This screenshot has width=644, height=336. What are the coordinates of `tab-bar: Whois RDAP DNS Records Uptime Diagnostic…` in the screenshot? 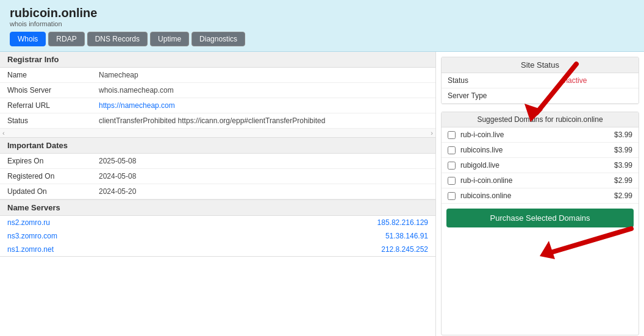 It's located at (322, 39).